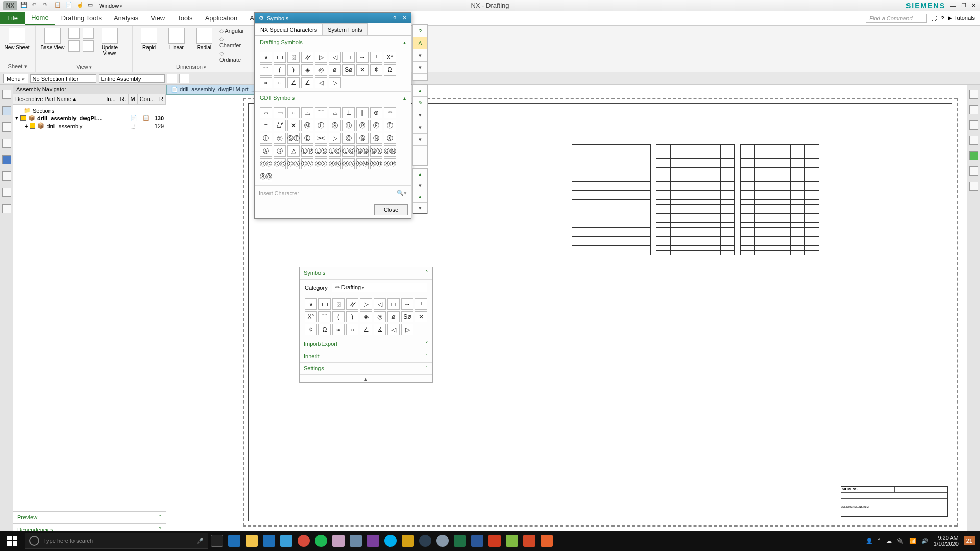 This screenshot has height=551, width=980. Describe the element at coordinates (133, 99) in the screenshot. I see `col-m: M` at that location.